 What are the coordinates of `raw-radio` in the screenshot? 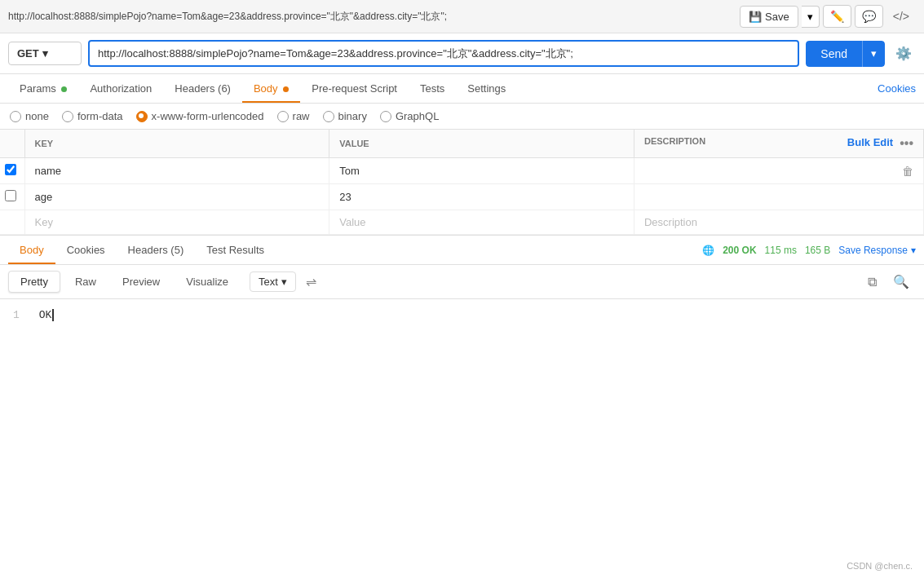 It's located at (283, 117).